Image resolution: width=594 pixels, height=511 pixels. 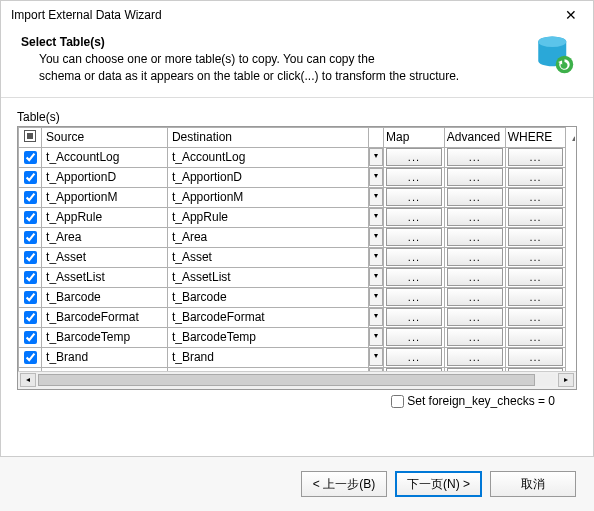 I want to click on destination-cell: t_AppRule, so click(x=268, y=217).